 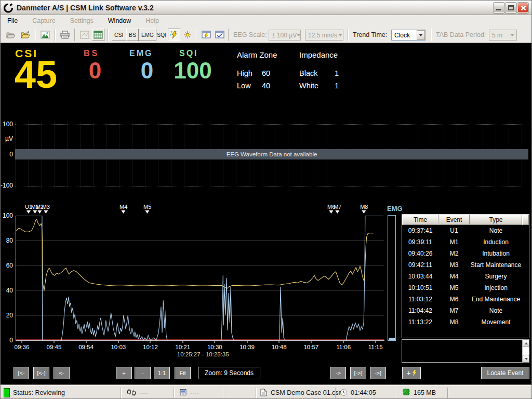 What do you see at coordinates (499, 8) in the screenshot?
I see `minimize-button` at bounding box center [499, 8].